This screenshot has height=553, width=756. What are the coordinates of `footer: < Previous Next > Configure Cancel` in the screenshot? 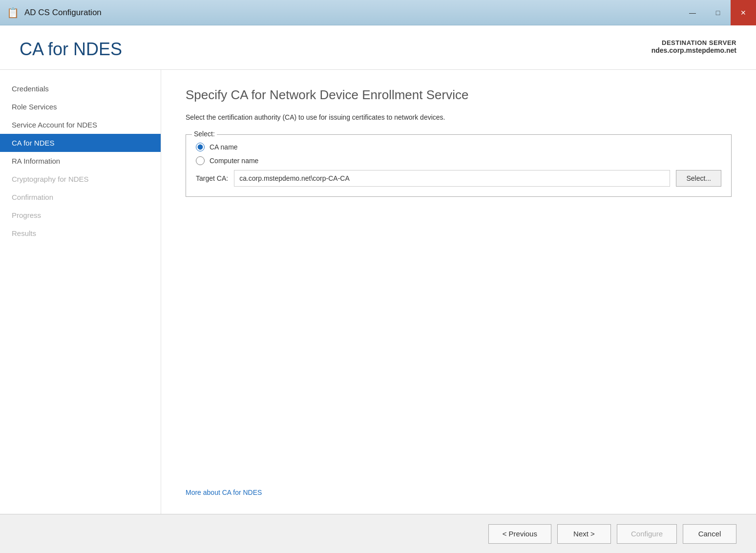 It's located at (378, 533).